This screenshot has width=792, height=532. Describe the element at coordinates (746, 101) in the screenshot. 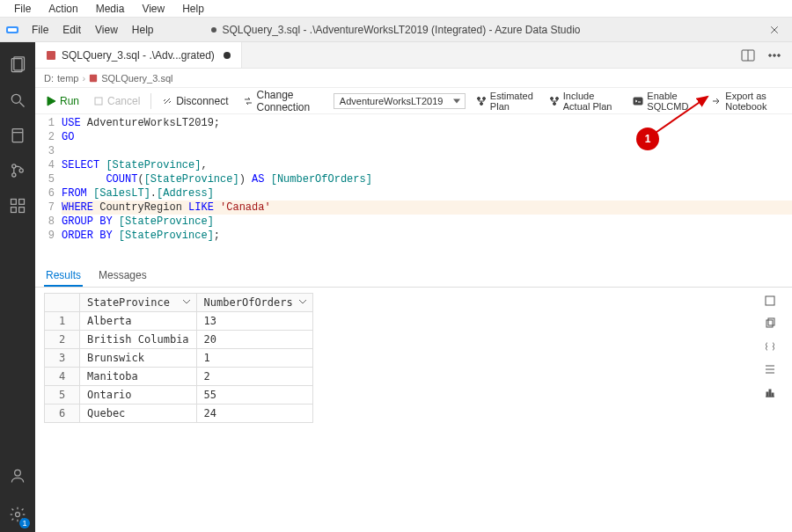

I see `export-notebook-button: Export as Notebook` at that location.